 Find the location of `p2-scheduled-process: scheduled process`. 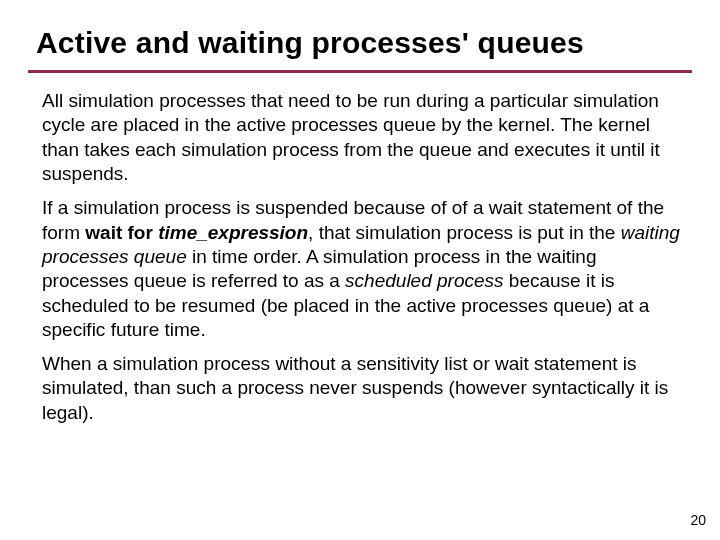

p2-scheduled-process: scheduled process is located at coordinates (424, 280).